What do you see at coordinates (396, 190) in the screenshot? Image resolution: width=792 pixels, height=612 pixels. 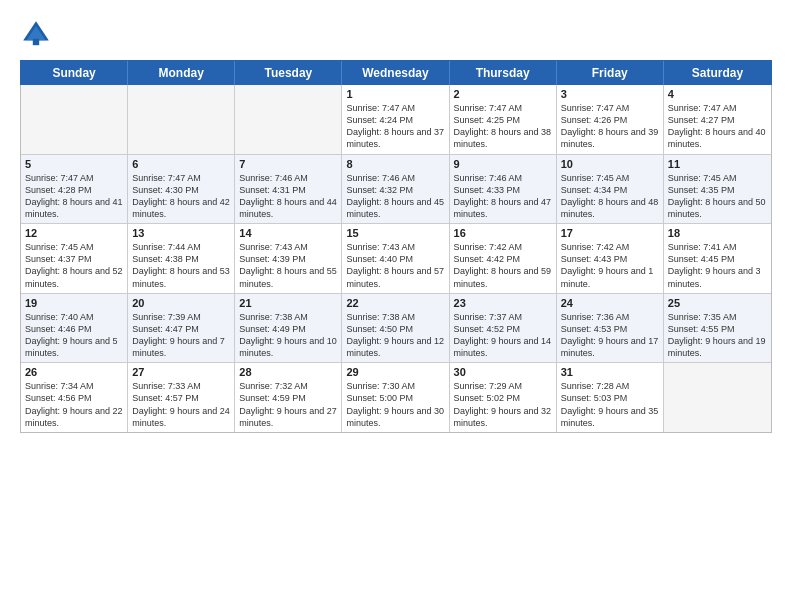 I see `calendar-row-2: 5Sunrise: 7:47 AM Sunset: 4:28 PM Daylig…` at bounding box center [396, 190].